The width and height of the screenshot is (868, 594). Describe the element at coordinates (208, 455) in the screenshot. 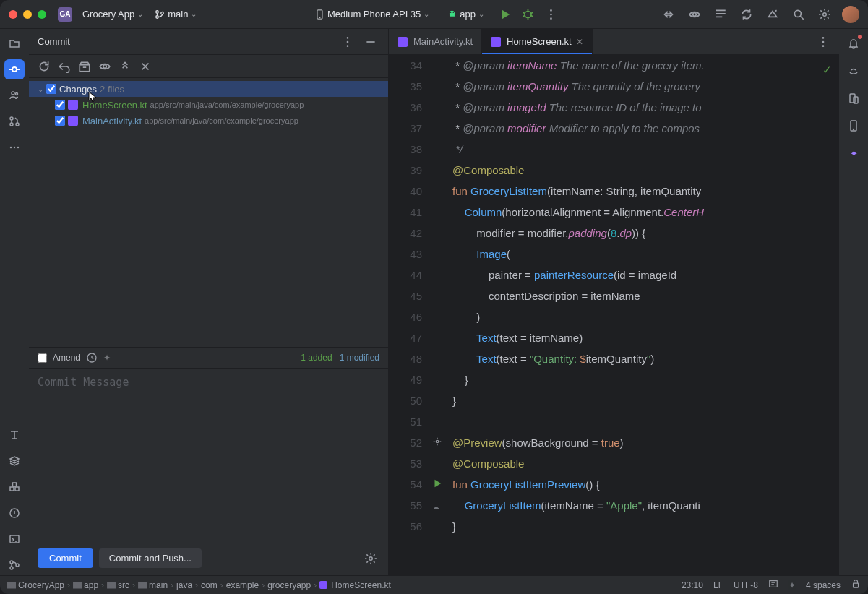

I see `commit-message-input` at that location.